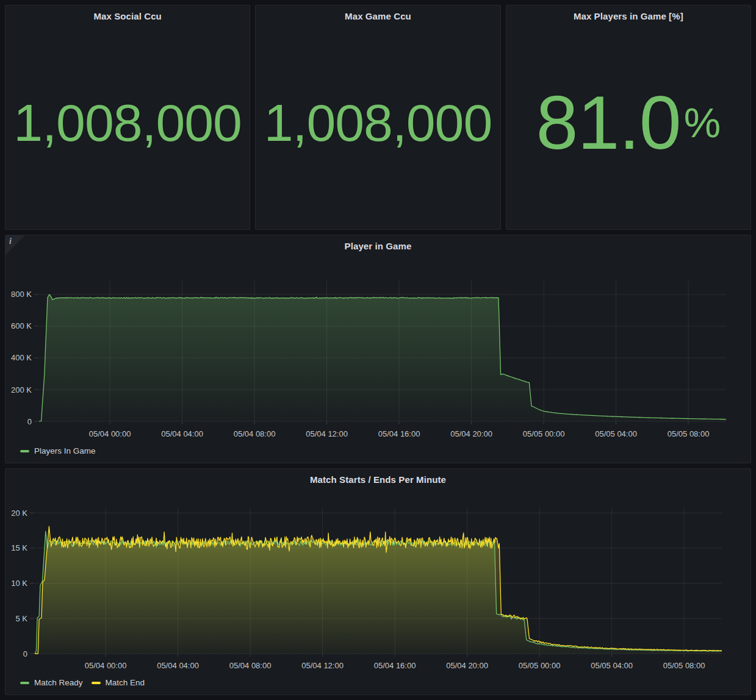 Image resolution: width=756 pixels, height=700 pixels. Describe the element at coordinates (58, 451) in the screenshot. I see `legend: Players In Game` at that location.